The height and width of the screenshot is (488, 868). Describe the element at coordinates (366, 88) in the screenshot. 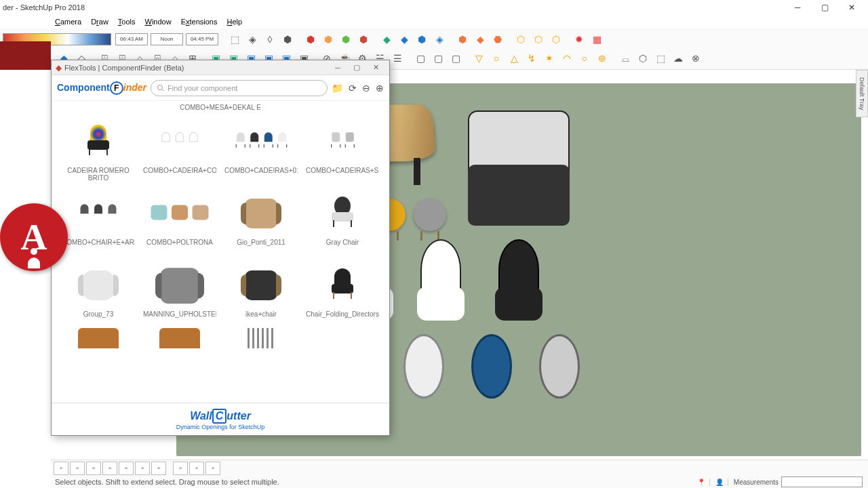

I see `zoom-out-icon: ⊖` at that location.